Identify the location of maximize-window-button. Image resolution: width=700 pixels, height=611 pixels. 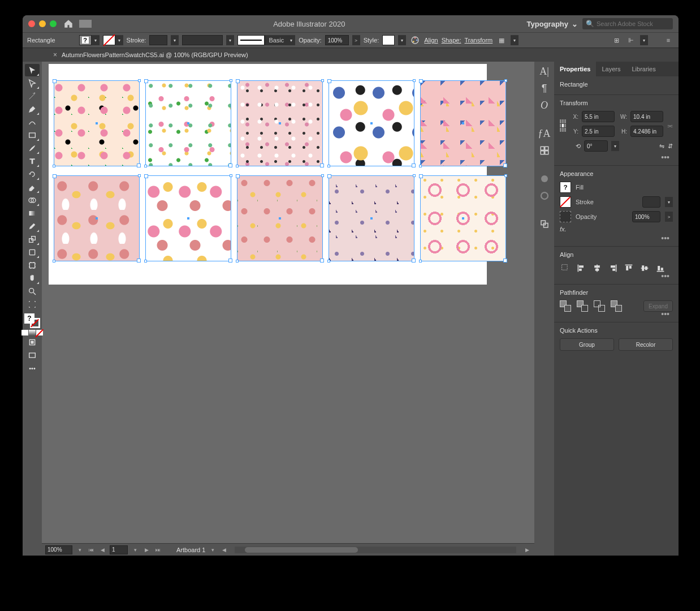
(53, 24).